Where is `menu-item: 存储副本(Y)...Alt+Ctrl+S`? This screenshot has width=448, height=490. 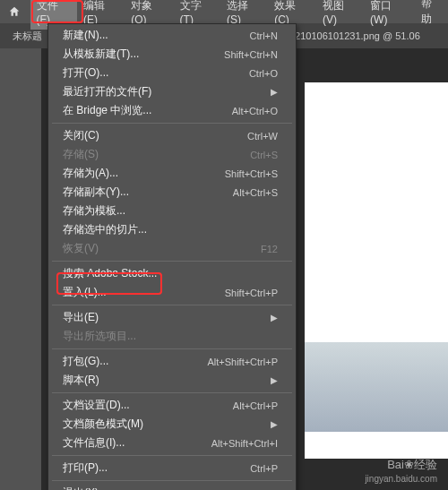
menu-item: 存储副本(Y)...Alt+Ctrl+S is located at coordinates (172, 192).